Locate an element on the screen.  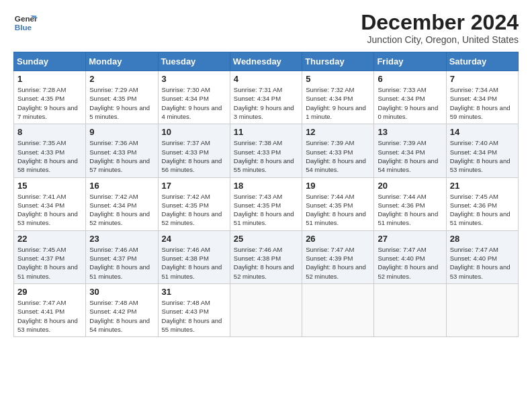
calendar-cell: 10Sunrise: 7:37 AMSunset: 4:33 PMDayligh… is located at coordinates (193, 150).